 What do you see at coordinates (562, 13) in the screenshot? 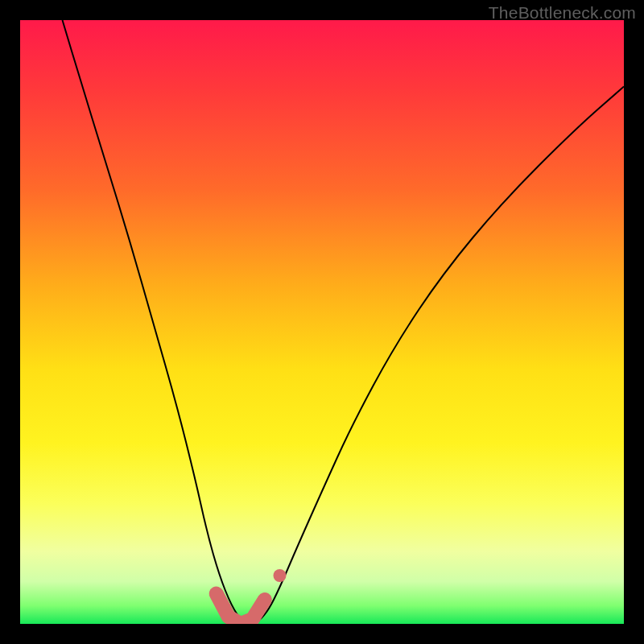
I see `watermark-text: TheBottleneck.com` at bounding box center [562, 13].